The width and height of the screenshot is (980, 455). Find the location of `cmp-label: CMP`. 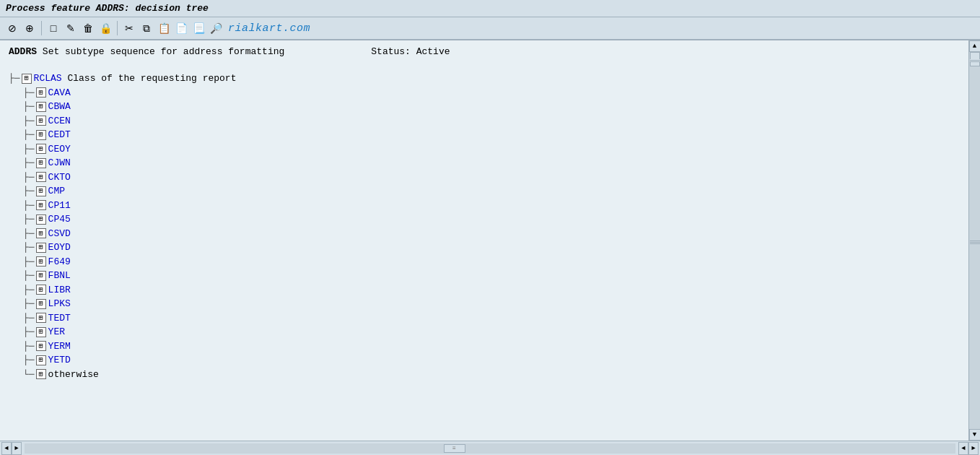

cmp-label: CMP is located at coordinates (56, 191).